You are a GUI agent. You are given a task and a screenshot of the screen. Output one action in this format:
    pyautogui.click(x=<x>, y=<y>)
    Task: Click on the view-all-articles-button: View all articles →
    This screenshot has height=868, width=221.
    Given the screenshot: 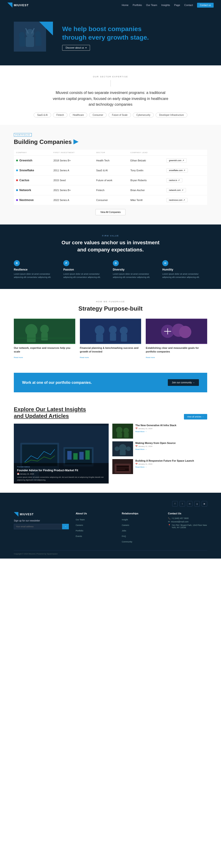 What is the action you would take?
    pyautogui.click(x=195, y=417)
    